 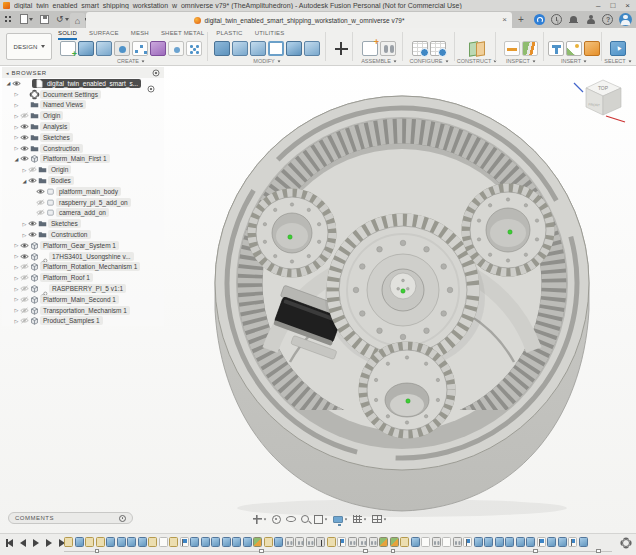 I want to click on sweep-button, so click(x=104, y=48).